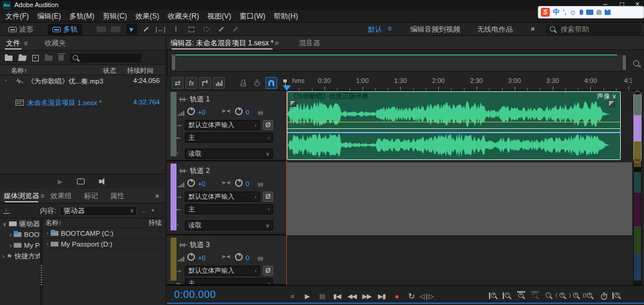 The height and width of the screenshot is (305, 644). Describe the element at coordinates (509, 297) in the screenshot. I see `zoom-out-time-button: −` at that location.